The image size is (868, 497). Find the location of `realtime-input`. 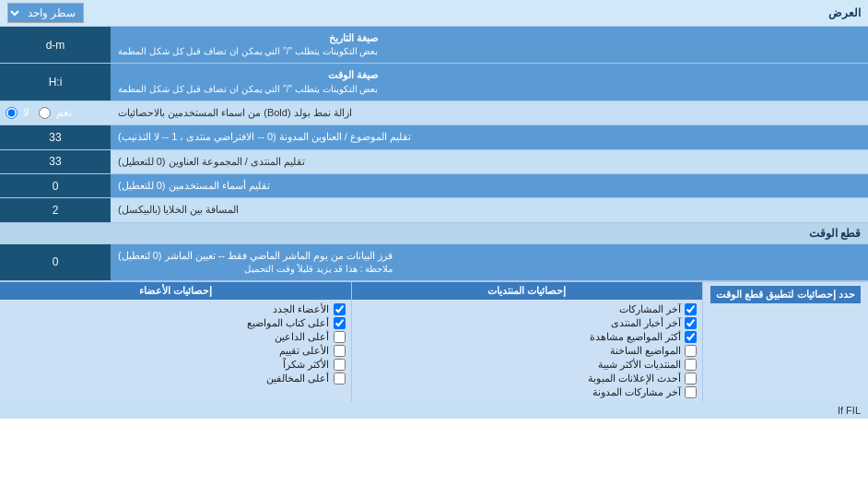

realtime-input is located at coordinates (55, 262).